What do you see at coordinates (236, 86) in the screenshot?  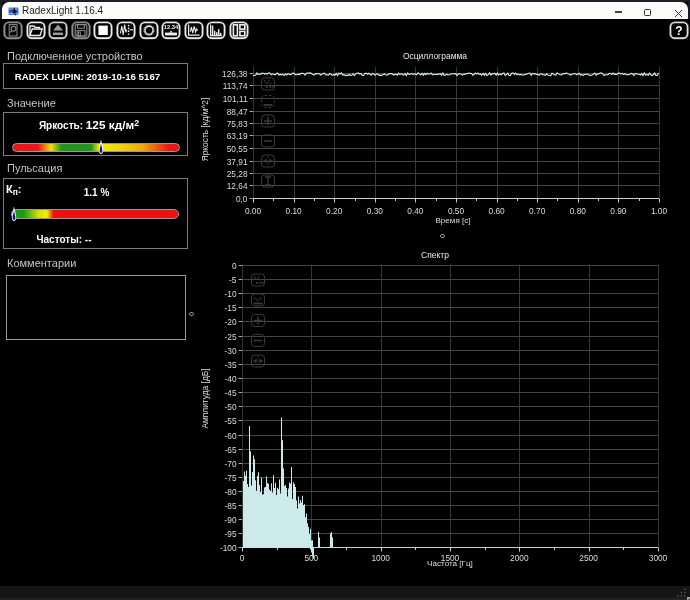 I see `svg-text: 113,74` at bounding box center [236, 86].